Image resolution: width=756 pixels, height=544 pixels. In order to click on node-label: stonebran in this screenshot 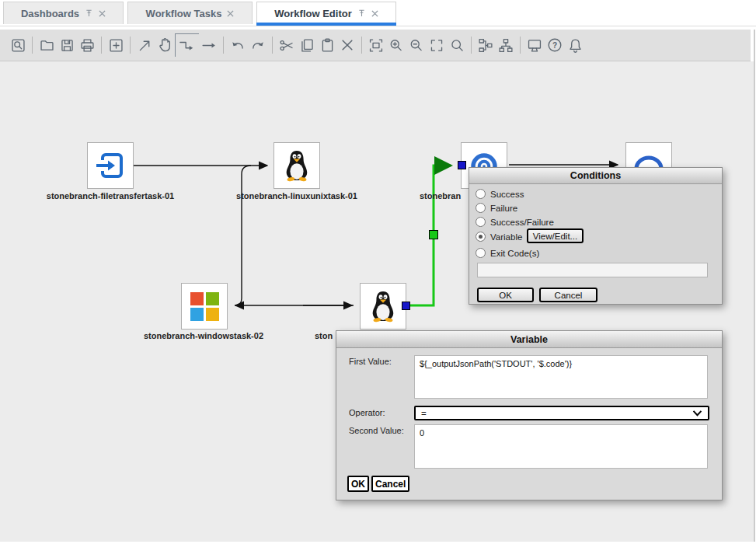, I will do `click(440, 196)`.